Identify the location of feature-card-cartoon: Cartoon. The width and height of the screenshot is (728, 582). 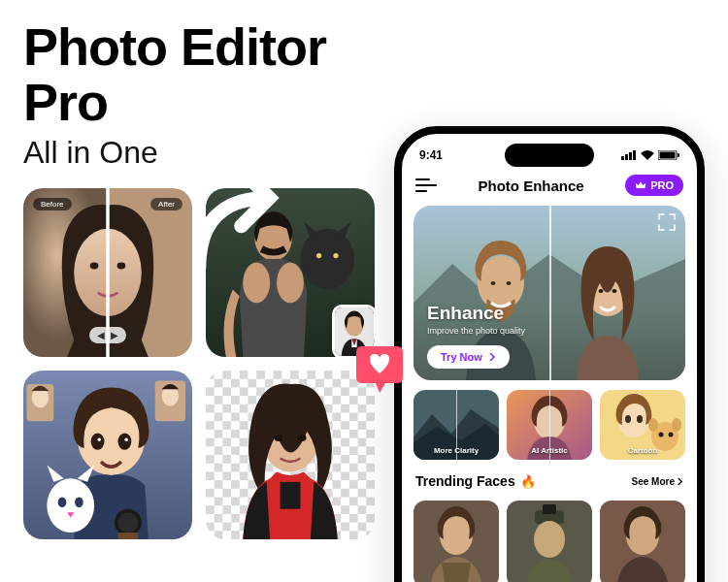
(643, 425).